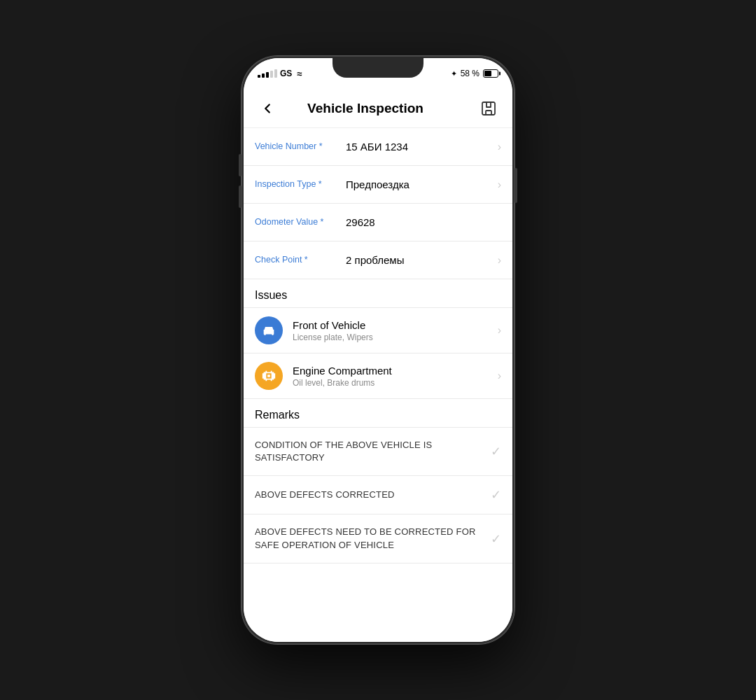  Describe the element at coordinates (378, 108) in the screenshot. I see `nav-bar: Vehicle Inspection` at that location.